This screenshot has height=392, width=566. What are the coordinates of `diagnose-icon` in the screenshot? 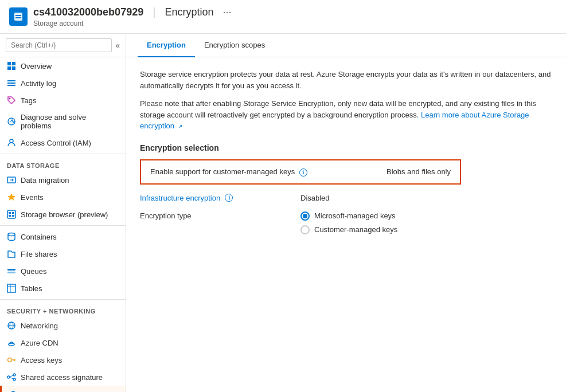 It's located at (11, 121).